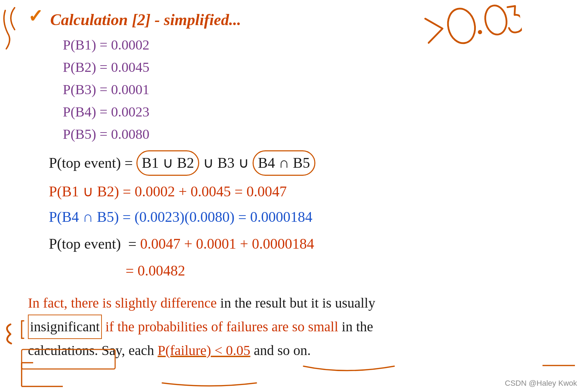  Describe the element at coordinates (541, 383) in the screenshot. I see `watermark: CSDN @Haley Kwok` at that location.